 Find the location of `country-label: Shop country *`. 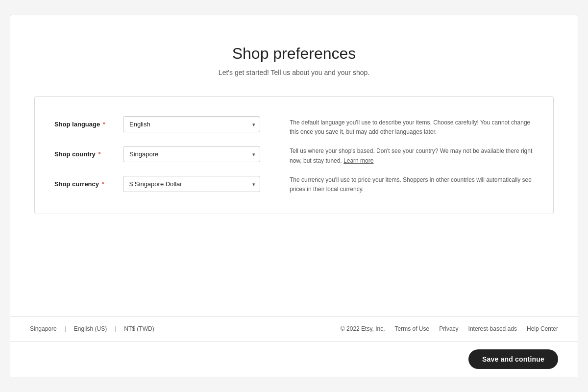

country-label: Shop country * is located at coordinates (84, 154).